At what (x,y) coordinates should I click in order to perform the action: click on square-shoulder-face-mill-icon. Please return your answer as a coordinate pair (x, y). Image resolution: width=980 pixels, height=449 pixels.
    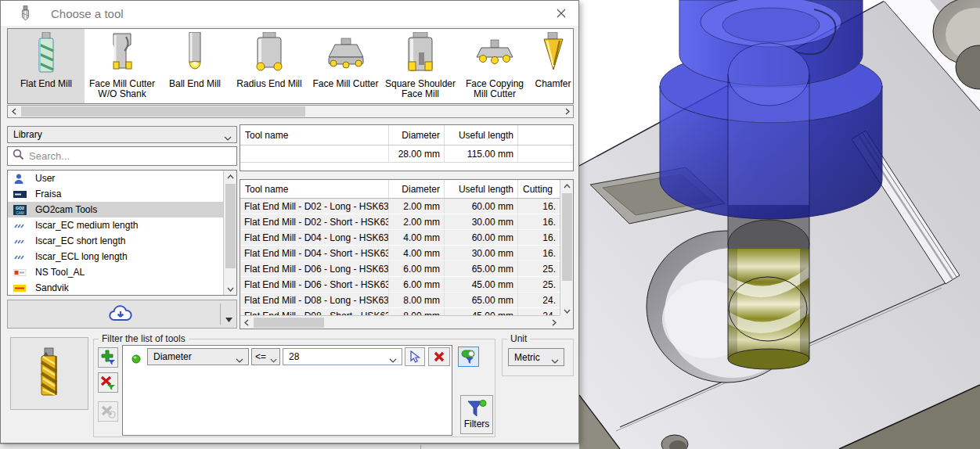
    Looking at the image, I should click on (420, 55).